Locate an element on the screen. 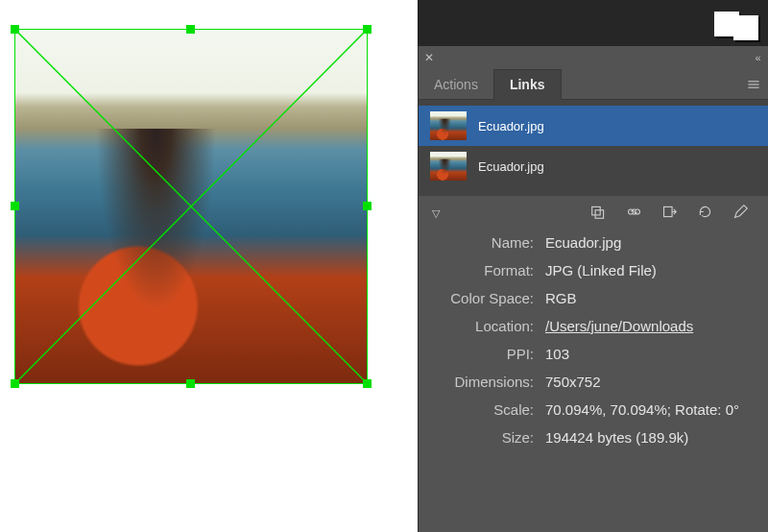 This screenshot has height=532, width=768. detail-value-dimensions: 750x752 is located at coordinates (573, 382).